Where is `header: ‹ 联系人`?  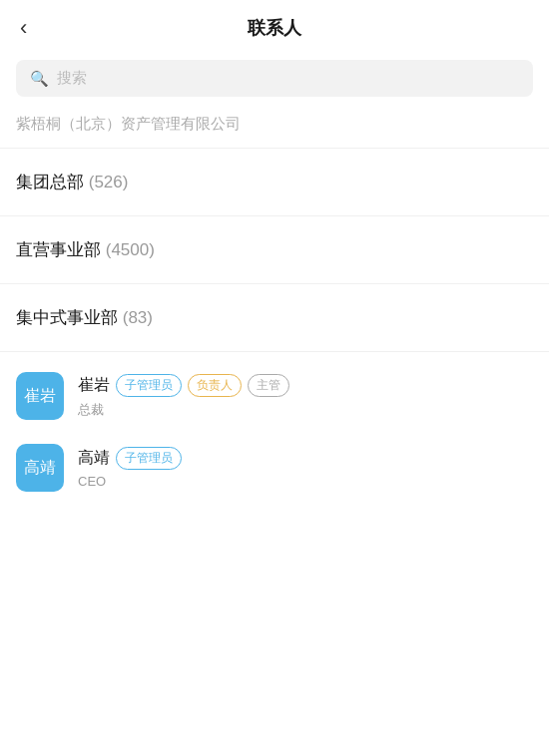 header: ‹ 联系人 is located at coordinates (274, 26).